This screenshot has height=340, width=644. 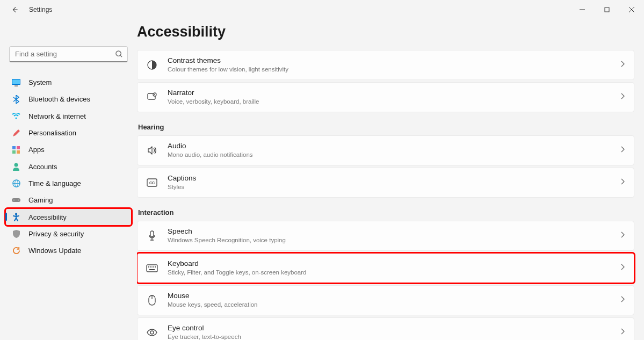 What do you see at coordinates (41, 200) in the screenshot?
I see `sidebar-item-label: Gaming` at bounding box center [41, 200].